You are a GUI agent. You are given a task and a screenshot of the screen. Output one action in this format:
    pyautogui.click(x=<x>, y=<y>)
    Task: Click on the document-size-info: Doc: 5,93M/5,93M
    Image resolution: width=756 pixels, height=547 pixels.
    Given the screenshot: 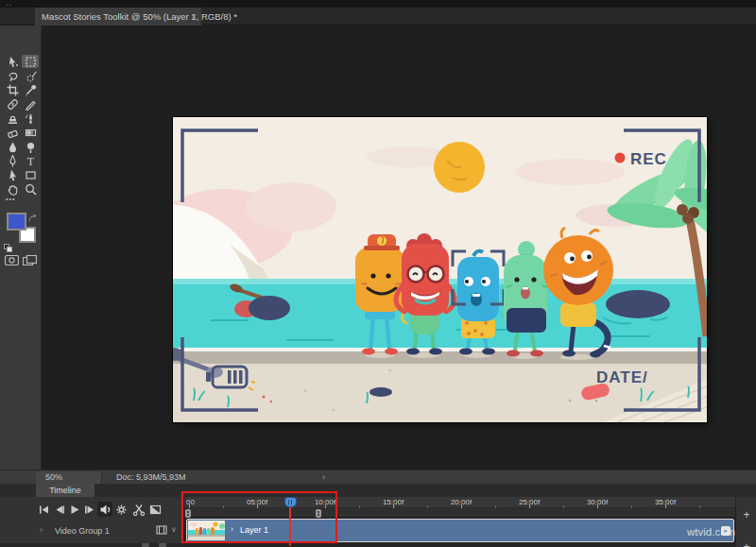 What is the action you would take?
    pyautogui.click(x=151, y=478)
    